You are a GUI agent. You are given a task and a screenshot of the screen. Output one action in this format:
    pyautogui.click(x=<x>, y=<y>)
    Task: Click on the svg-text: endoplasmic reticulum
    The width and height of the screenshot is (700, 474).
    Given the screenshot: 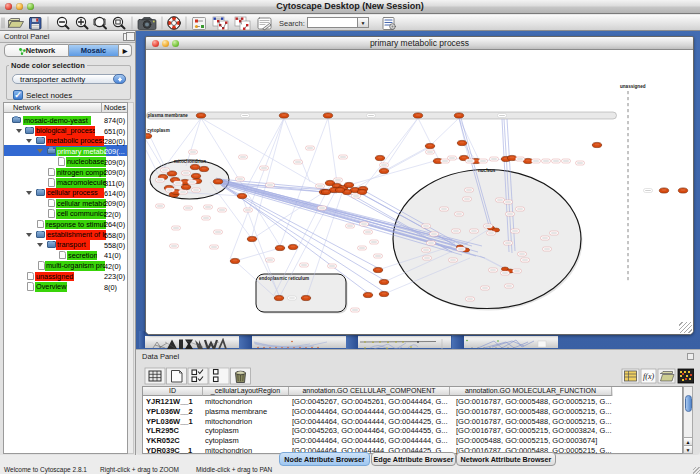 What is the action you would take?
    pyautogui.click(x=284, y=278)
    